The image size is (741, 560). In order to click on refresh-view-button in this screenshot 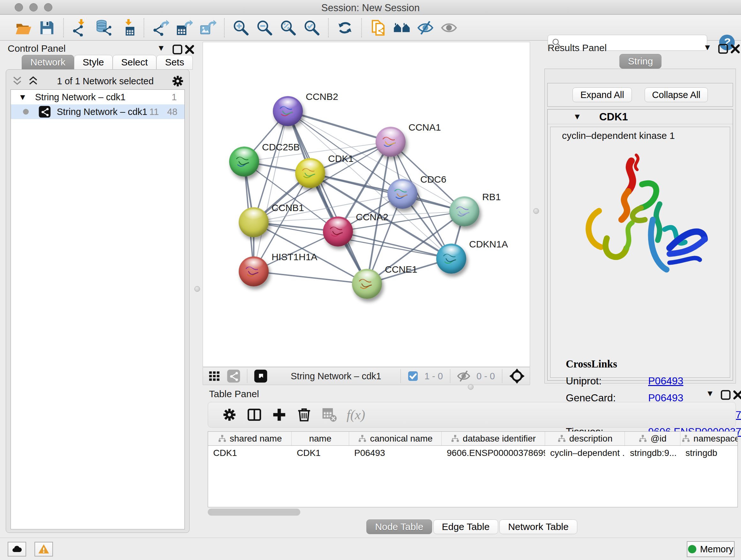, I will do `click(345, 27)`.